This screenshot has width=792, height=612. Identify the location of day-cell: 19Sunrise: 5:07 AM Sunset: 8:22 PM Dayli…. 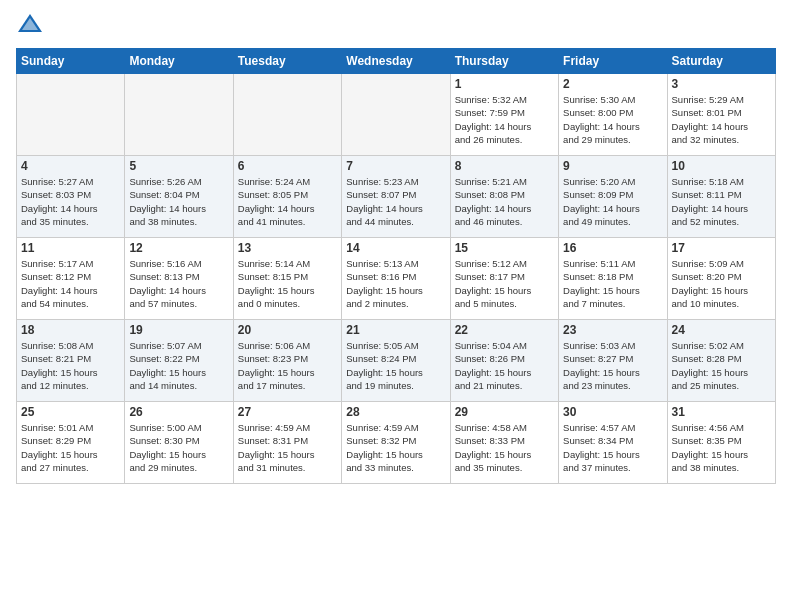
(179, 361).